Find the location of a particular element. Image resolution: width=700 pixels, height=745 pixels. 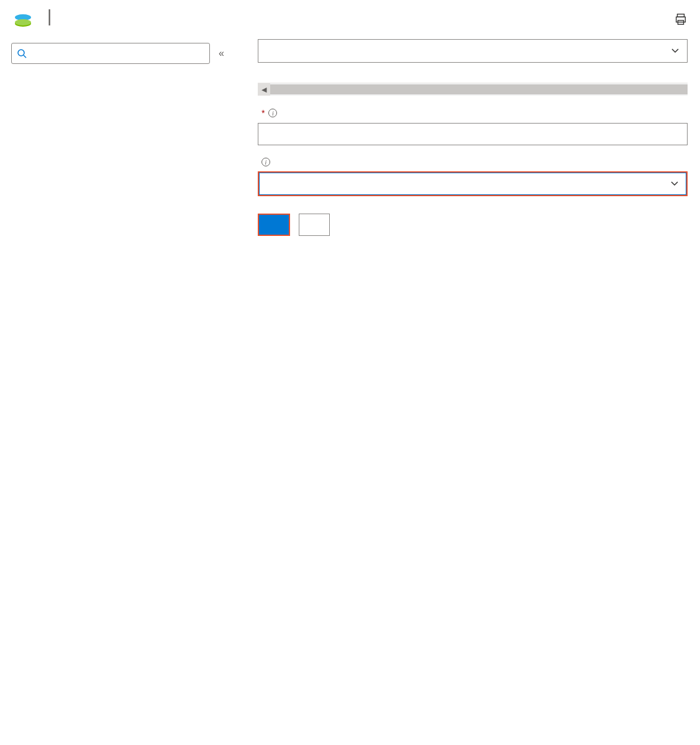

sidebar-search is located at coordinates (111, 53).